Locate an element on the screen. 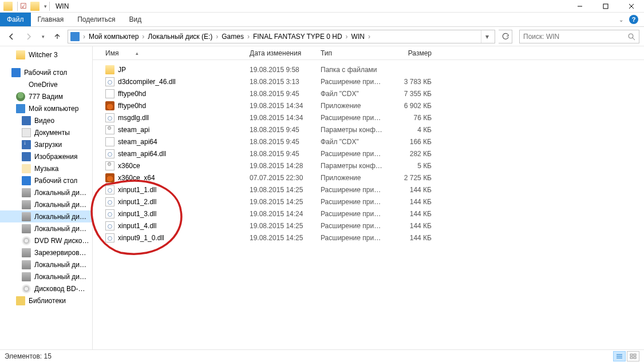 This screenshot has width=644, height=362. forward-button is located at coordinates (29, 37).